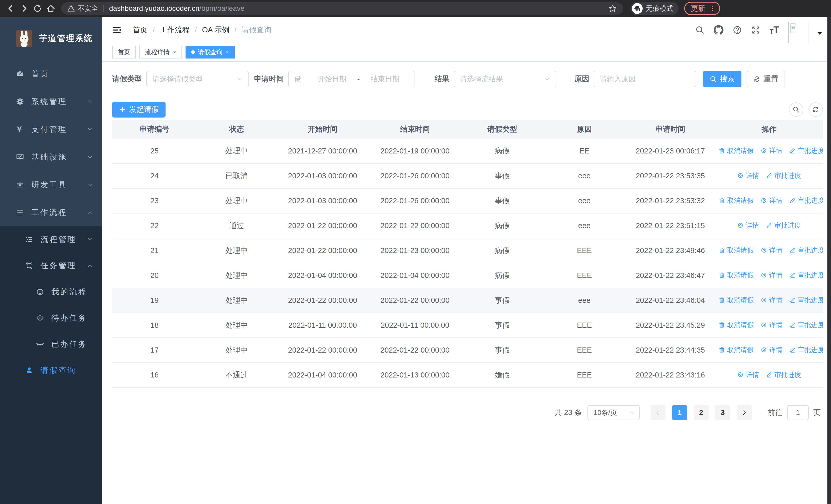  Describe the element at coordinates (796, 110) in the screenshot. I see `toggle-search-button` at that location.